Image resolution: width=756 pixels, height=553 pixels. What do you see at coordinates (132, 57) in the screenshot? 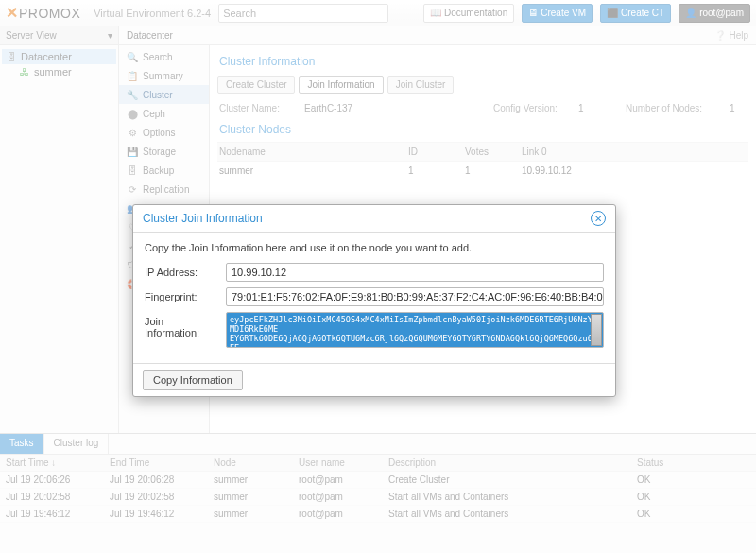
I see `search-icon: 🔍` at bounding box center [132, 57].